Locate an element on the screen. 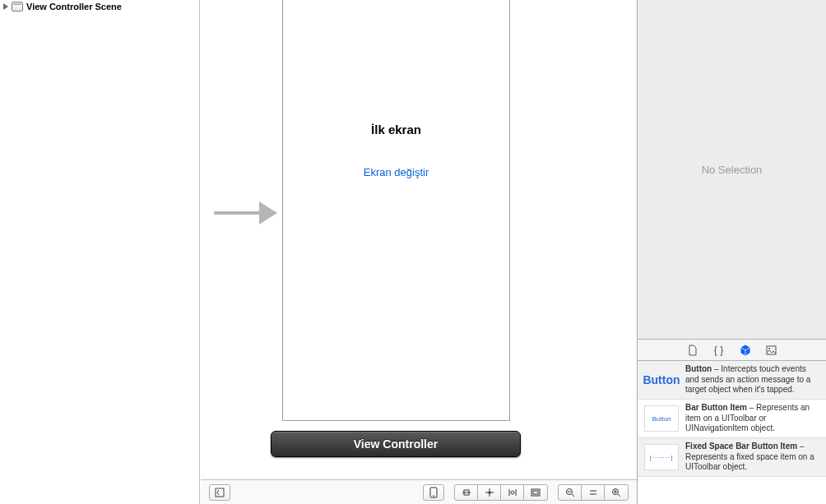  outline-scene-label: View Controller Scene is located at coordinates (74, 7).